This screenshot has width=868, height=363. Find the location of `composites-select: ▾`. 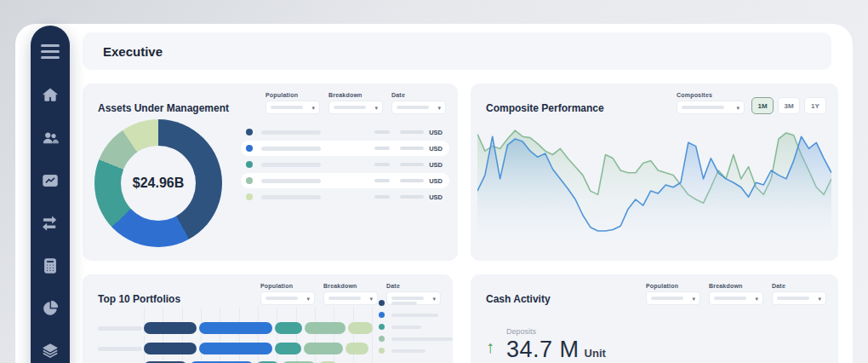

composites-select: ▾ is located at coordinates (711, 107).